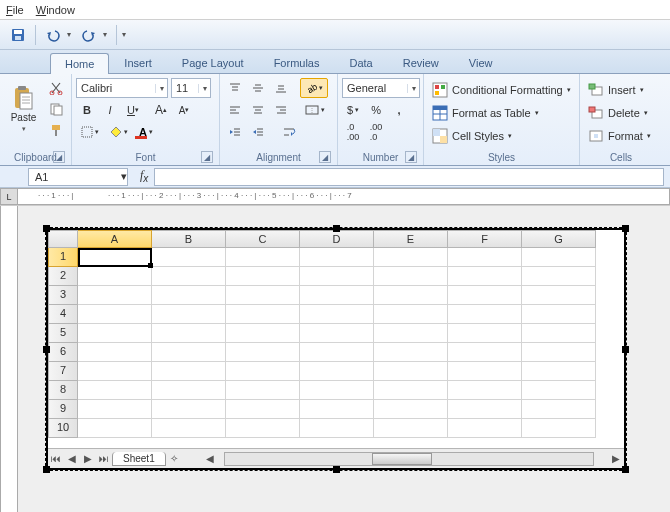 This screenshot has height=512, width=670. What do you see at coordinates (144, 176) in the screenshot?
I see `fx-icon: fx` at bounding box center [144, 176].